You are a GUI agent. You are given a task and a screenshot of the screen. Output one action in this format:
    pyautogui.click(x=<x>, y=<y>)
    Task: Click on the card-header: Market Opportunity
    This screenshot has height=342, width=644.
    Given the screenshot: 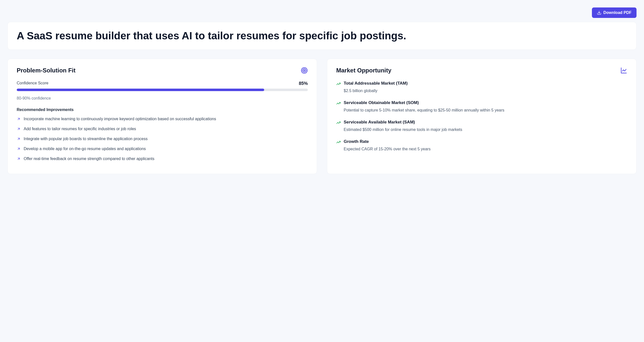 What is the action you would take?
    pyautogui.click(x=482, y=70)
    